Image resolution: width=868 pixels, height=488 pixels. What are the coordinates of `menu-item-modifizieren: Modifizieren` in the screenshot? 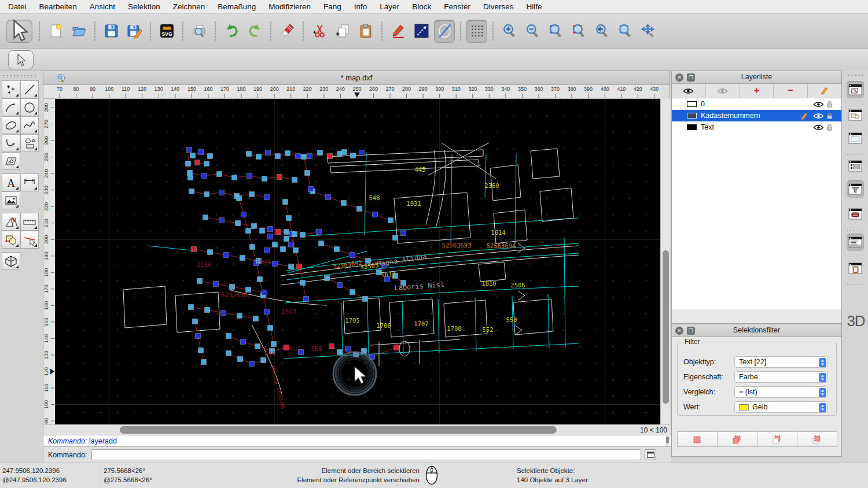 It's located at (289, 7).